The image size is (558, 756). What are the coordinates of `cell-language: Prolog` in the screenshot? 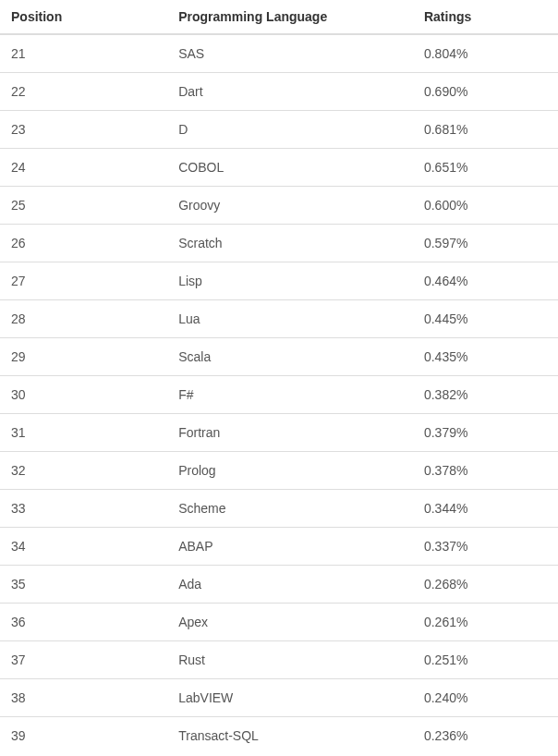 It's located at (290, 471).